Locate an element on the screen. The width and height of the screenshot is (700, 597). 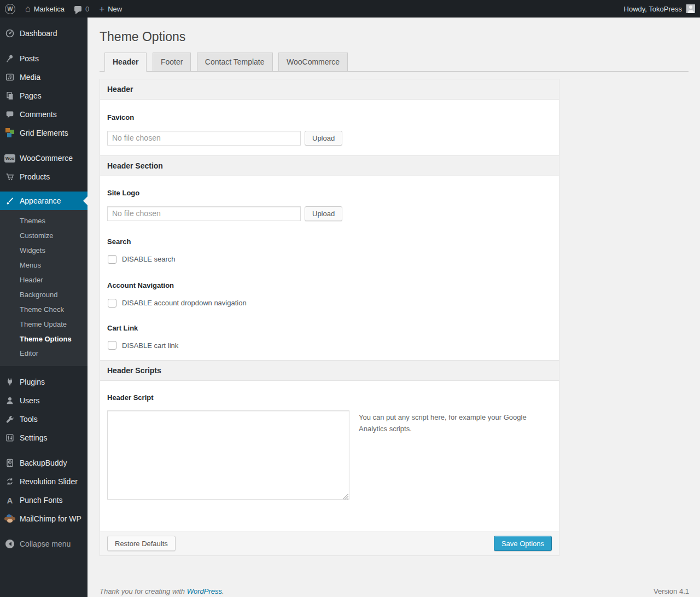
woocommerce-icon: Woo is located at coordinates (10, 158).